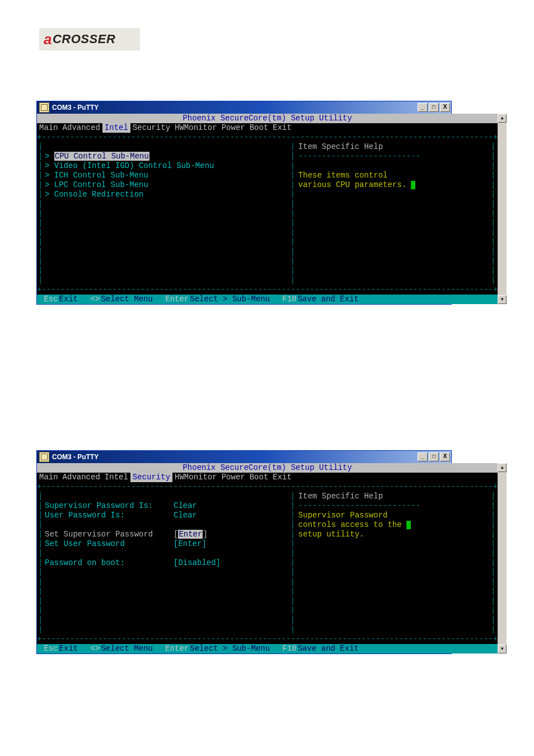  I want to click on logo-rest: CROSSER, so click(84, 39).